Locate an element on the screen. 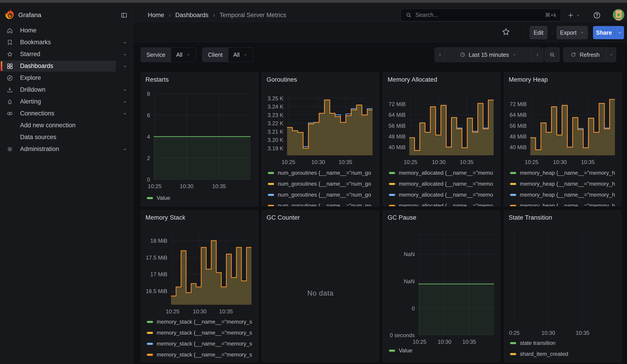 Image resolution: width=627 pixels, height=364 pixels. client-select: All is located at coordinates (240, 55).